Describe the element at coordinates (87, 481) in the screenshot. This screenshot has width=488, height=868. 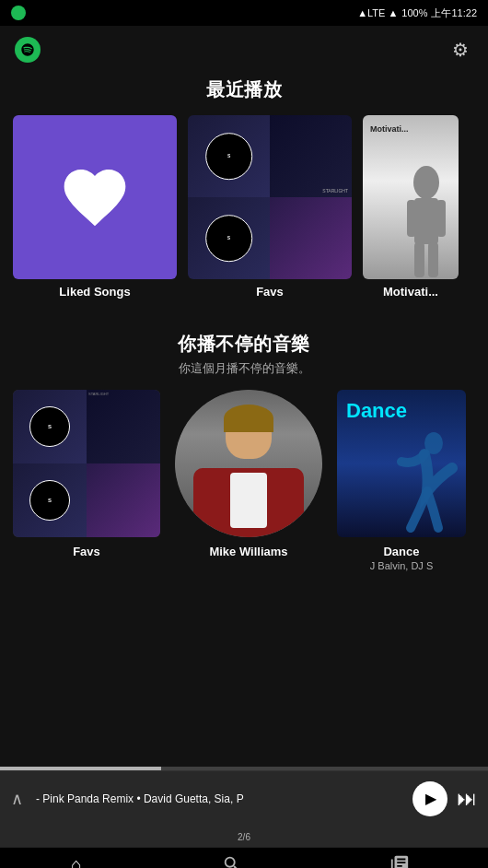
I see `recommend-favs: S STARLIGHT S Favs` at that location.